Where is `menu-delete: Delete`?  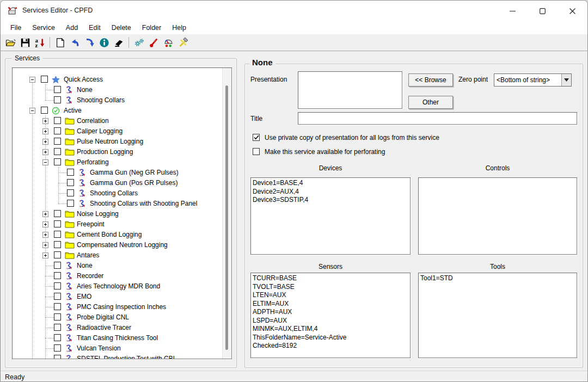 menu-delete: Delete is located at coordinates (121, 28).